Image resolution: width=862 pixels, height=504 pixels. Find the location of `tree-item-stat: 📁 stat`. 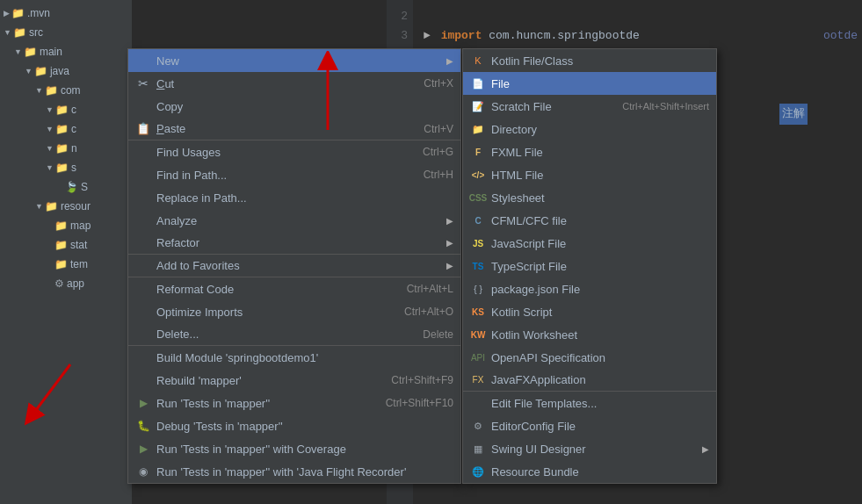

tree-item-stat: 📁 stat is located at coordinates (66, 245).